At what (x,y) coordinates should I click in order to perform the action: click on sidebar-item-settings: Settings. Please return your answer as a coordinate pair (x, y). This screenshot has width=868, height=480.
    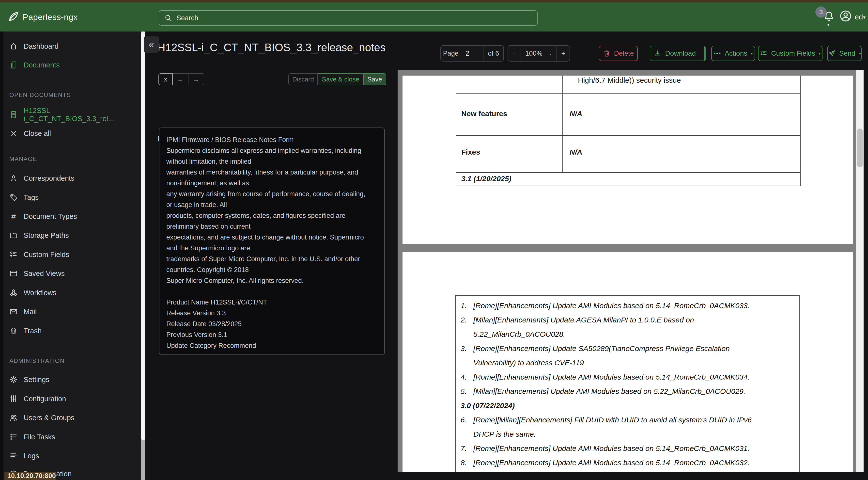
    Looking at the image, I should click on (69, 380).